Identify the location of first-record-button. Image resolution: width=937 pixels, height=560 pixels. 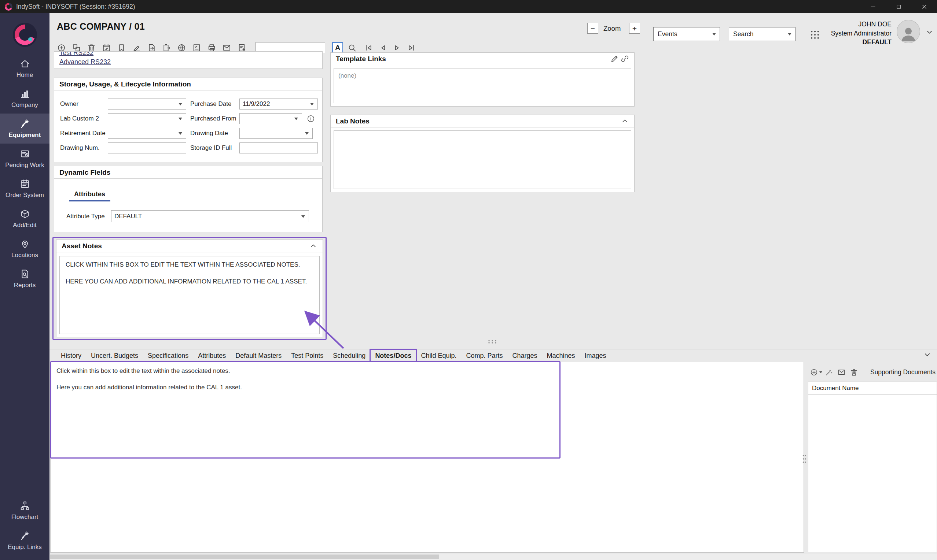
(369, 48).